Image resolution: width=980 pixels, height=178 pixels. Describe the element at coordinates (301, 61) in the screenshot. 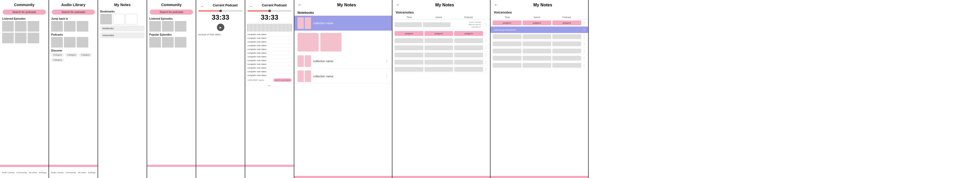

I see `coll-thumb-2a` at that location.